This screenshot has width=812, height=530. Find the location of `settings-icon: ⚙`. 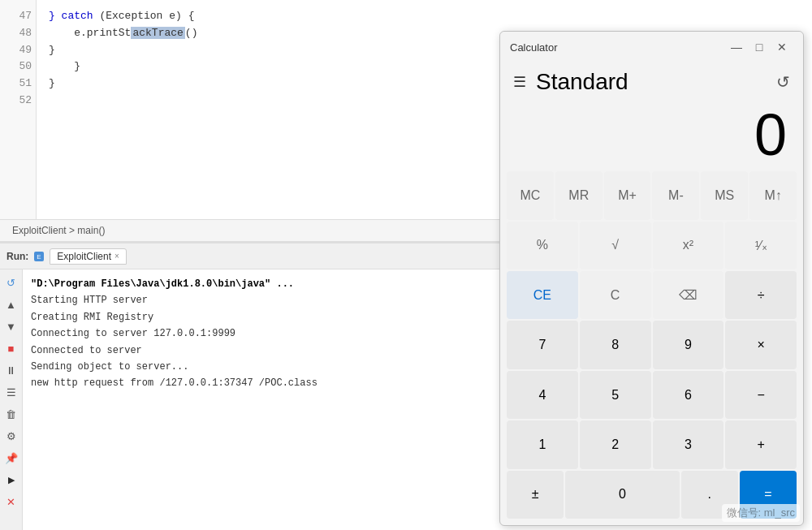

settings-icon: ⚙ is located at coordinates (11, 436).